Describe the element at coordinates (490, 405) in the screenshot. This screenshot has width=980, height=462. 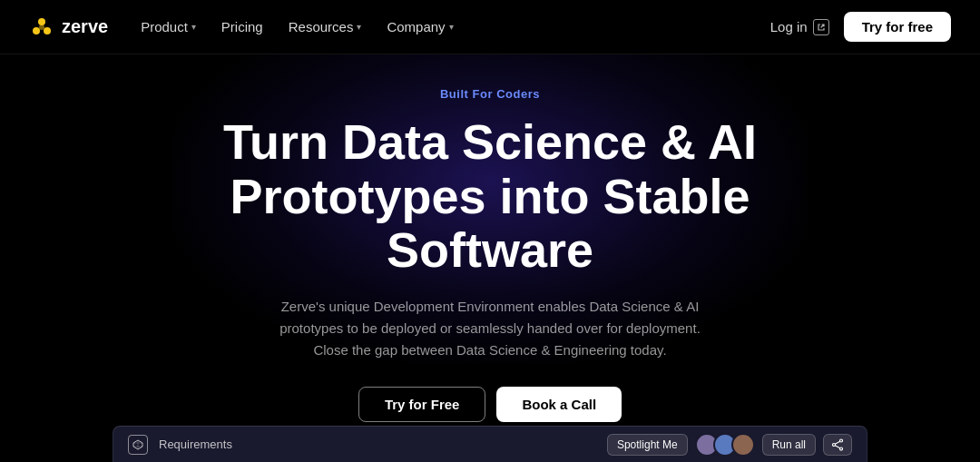
I see `hero-buttons: Try for Free Book a Call` at that location.